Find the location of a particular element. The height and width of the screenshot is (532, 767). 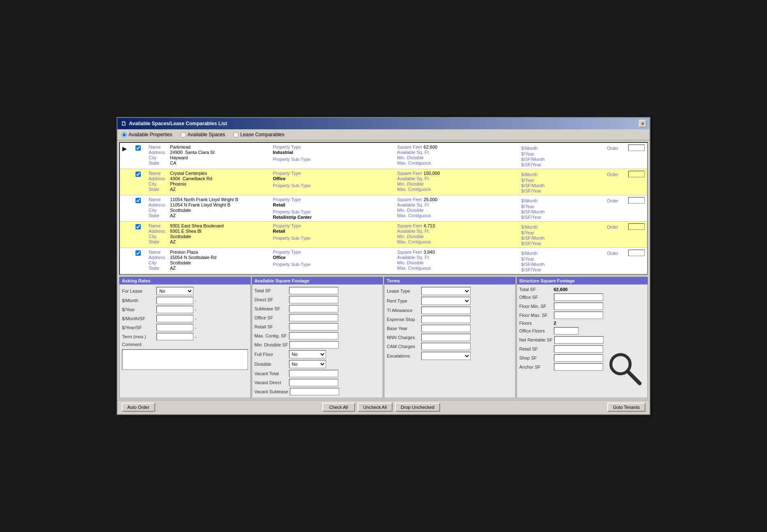

property-state: CA is located at coordinates (173, 163).